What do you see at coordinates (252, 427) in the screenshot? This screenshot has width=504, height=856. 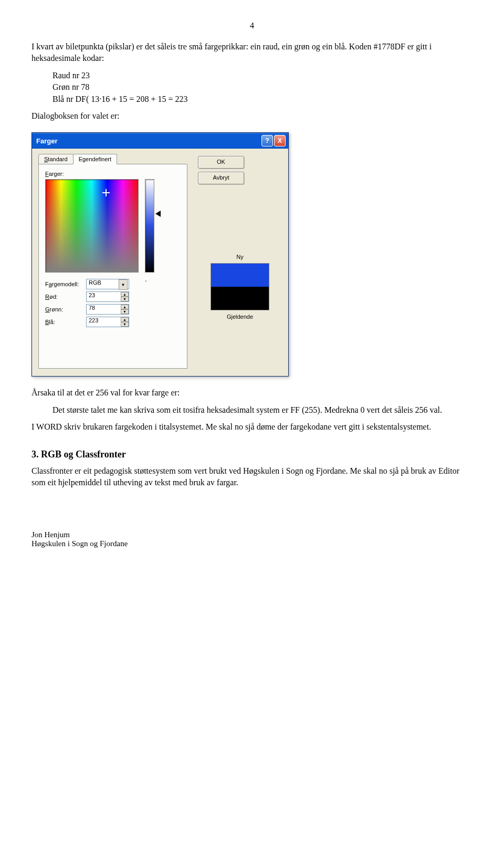 I see `paragraph-5: I WORD skriv brukaren fargekoden i tital…` at bounding box center [252, 427].